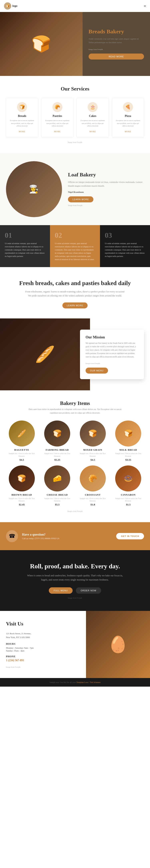 This screenshot has width=150, height=868. I want to click on item-name-1: FARMING BREAD, so click(57, 450).